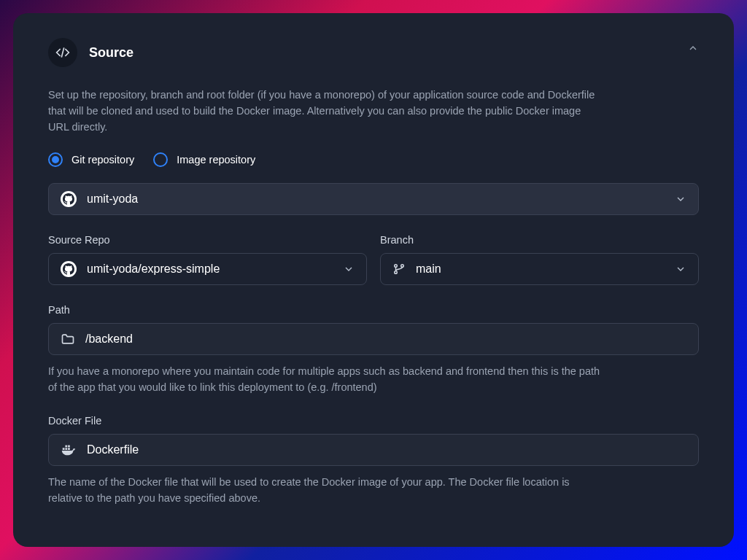 The width and height of the screenshot is (747, 560). I want to click on collapse-toggle, so click(693, 48).